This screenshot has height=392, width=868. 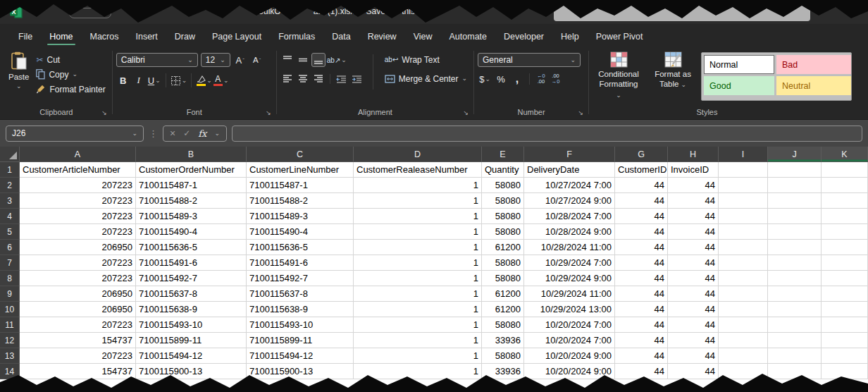 What do you see at coordinates (503, 154) in the screenshot?
I see `column-header-E: E` at bounding box center [503, 154].